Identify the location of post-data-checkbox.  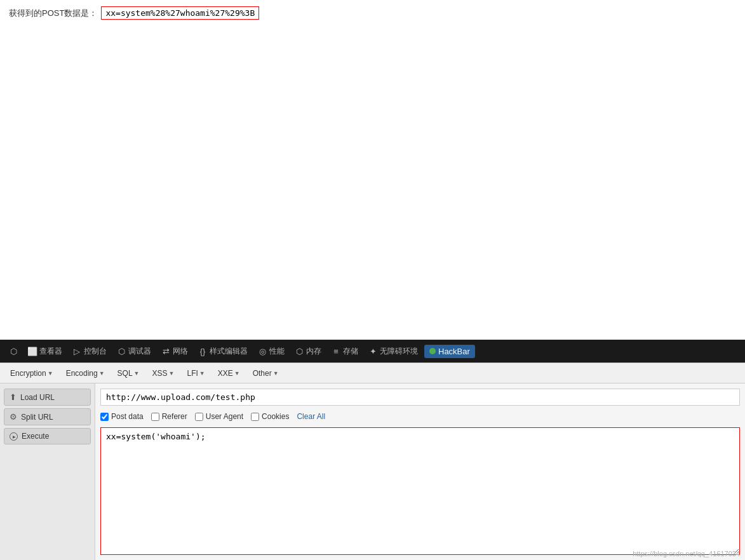
(104, 417).